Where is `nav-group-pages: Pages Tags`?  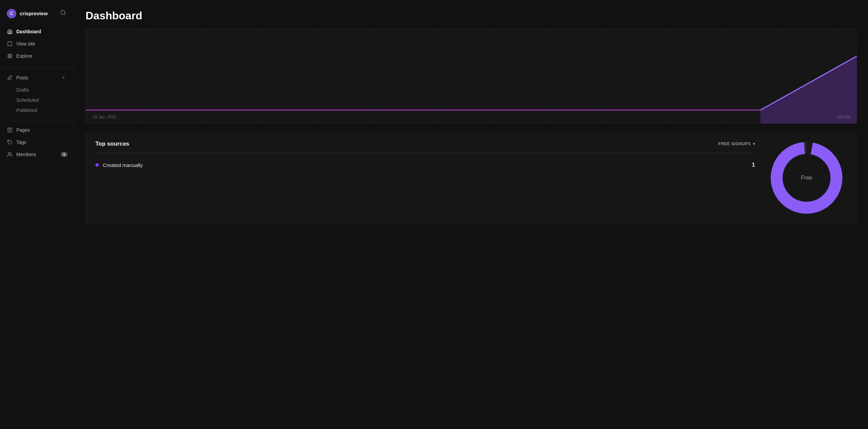 nav-group-pages: Pages Tags is located at coordinates (37, 142).